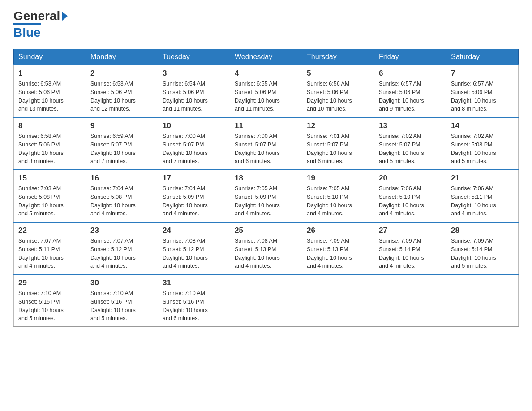  Describe the element at coordinates (410, 231) in the screenshot. I see `day-number: 27` at that location.